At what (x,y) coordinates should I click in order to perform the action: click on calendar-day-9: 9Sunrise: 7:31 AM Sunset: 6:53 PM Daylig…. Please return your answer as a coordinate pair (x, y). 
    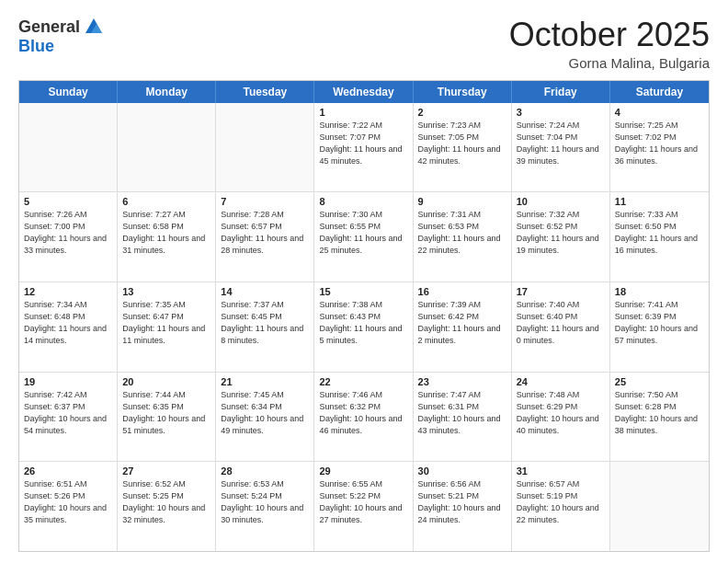
    Looking at the image, I should click on (463, 237).